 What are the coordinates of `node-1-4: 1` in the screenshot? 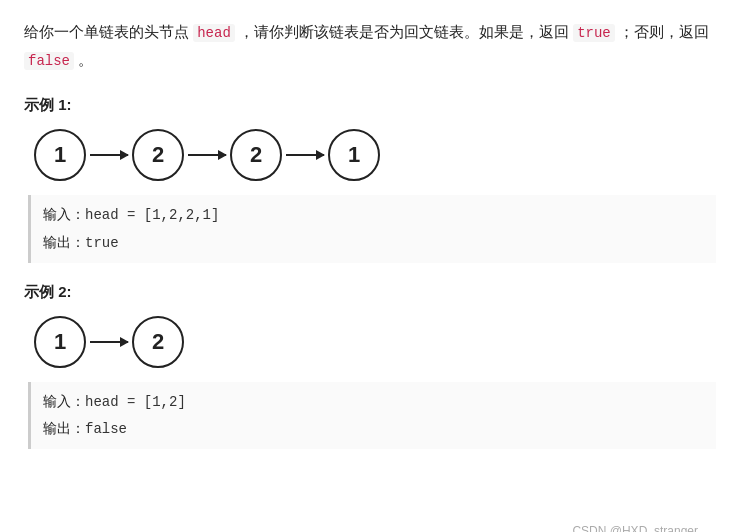 It's located at (354, 155).